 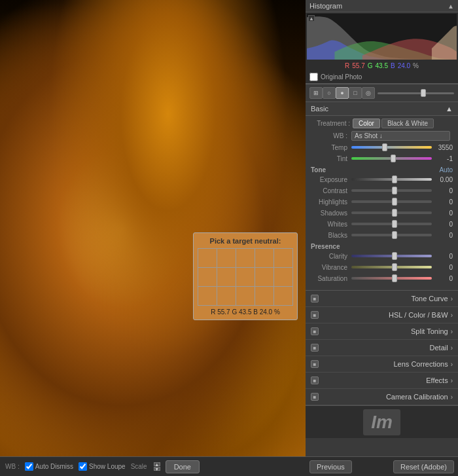 I want to click on reset-button: Reset (Adobe), so click(x=424, y=467).